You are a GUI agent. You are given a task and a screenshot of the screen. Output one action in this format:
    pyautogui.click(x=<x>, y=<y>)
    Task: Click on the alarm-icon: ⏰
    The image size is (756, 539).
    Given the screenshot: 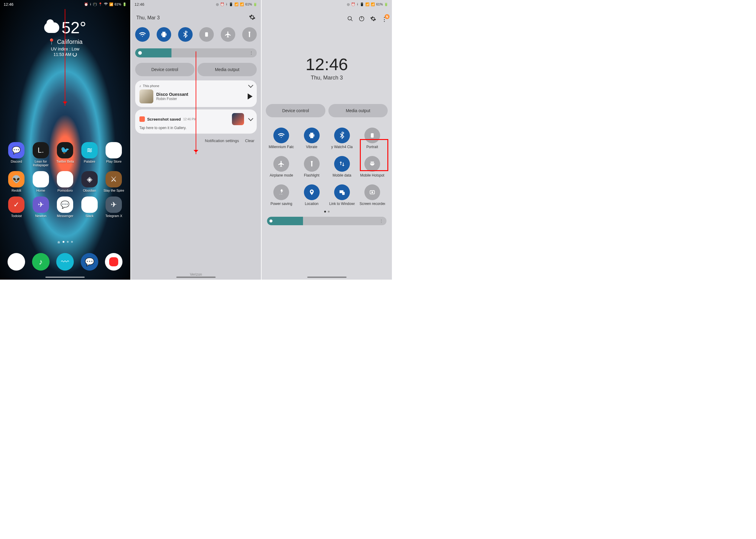 What is the action you would take?
    pyautogui.click(x=353, y=4)
    